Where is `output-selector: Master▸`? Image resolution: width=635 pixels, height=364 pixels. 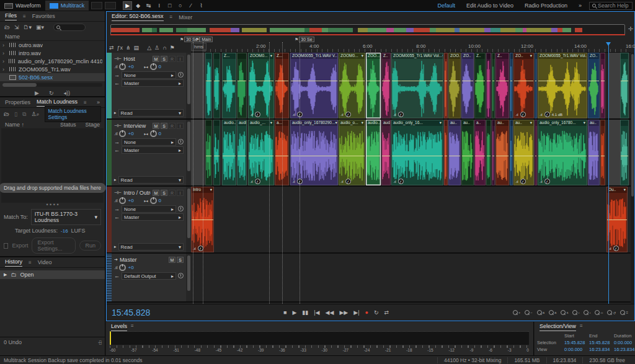
output-selector: Master▸ is located at coordinates (153, 150).